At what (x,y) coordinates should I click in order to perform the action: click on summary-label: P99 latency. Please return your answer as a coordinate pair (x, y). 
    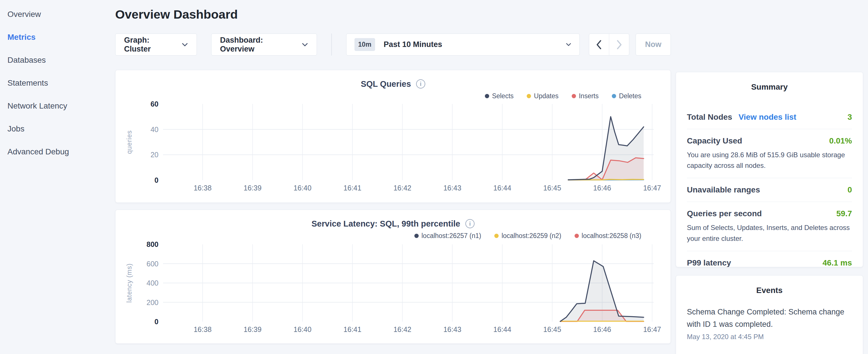
    Looking at the image, I should click on (709, 263).